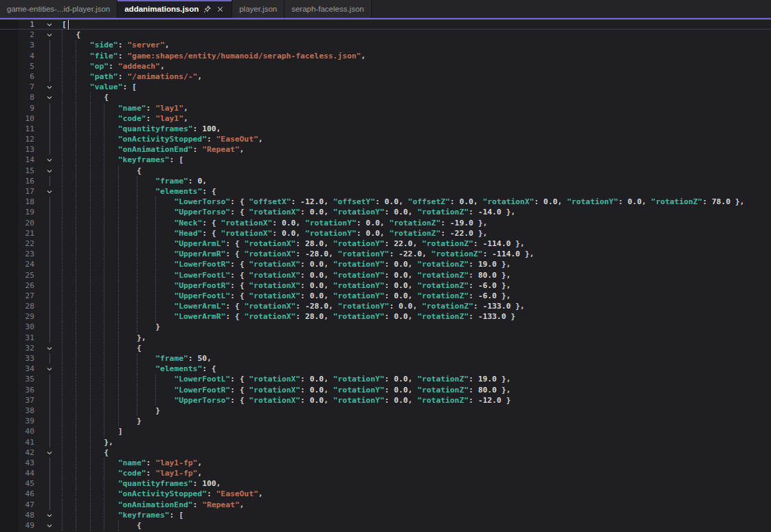 This screenshot has height=532, width=771. I want to click on code-content: "keyframes": [, so click(416, 516).